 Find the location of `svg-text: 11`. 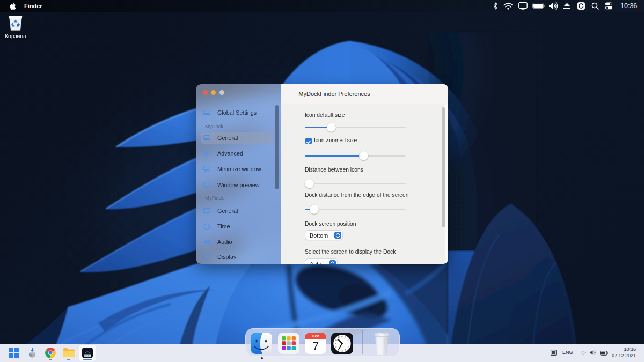

svg-text: 11 is located at coordinates (339, 337).